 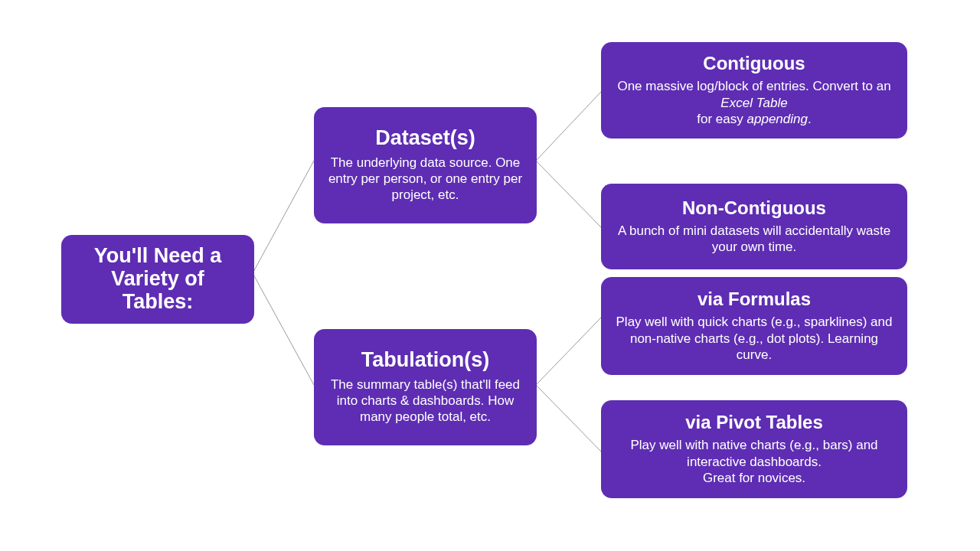 I want to click on tabulations-title: Tabulation(s), so click(x=426, y=360).